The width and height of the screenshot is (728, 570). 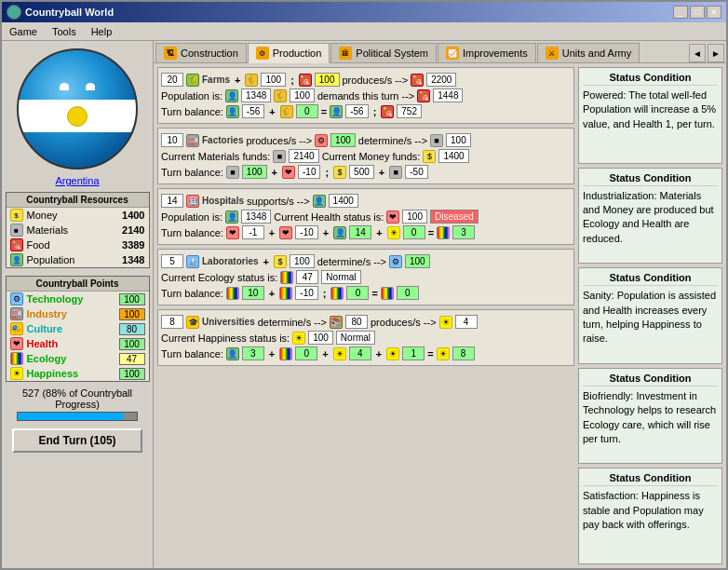 I want to click on tab-production: ⚙ Production, so click(x=289, y=53).